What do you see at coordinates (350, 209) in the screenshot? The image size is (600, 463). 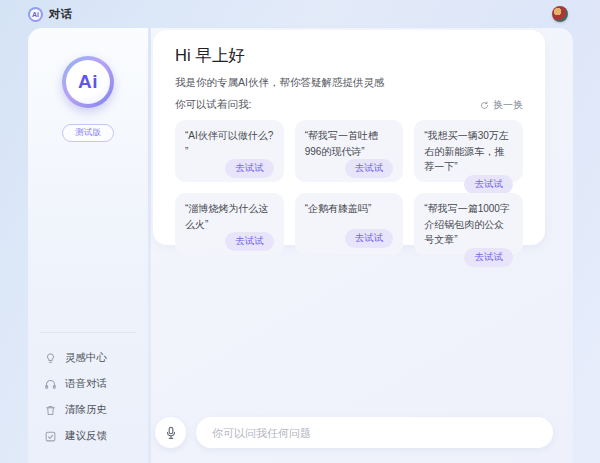 I see `suggestion-text: “企鹅有膝盖吗”` at bounding box center [350, 209].